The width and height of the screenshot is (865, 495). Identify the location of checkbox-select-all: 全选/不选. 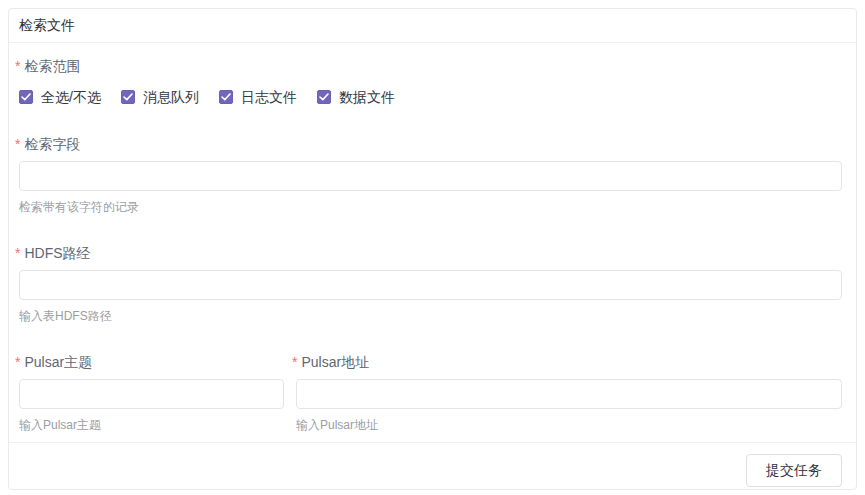
(60, 97).